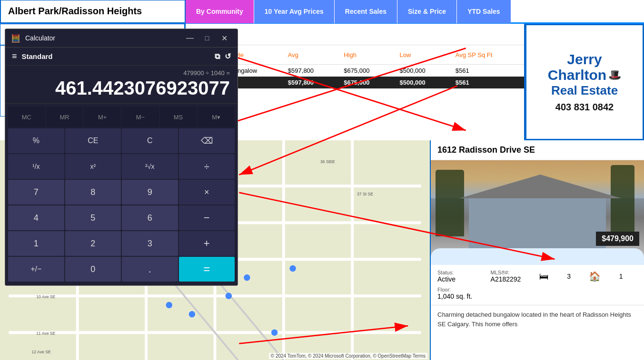 This screenshot has height=360, width=644. Describe the element at coordinates (150, 243) in the screenshot. I see `calc-3-button: 3` at that location.